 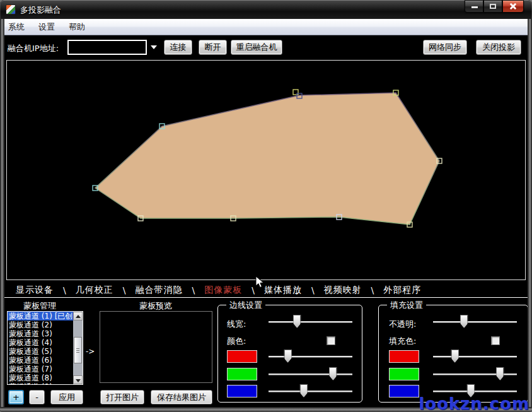 I want to click on add-channel-button: +, so click(x=16, y=397).